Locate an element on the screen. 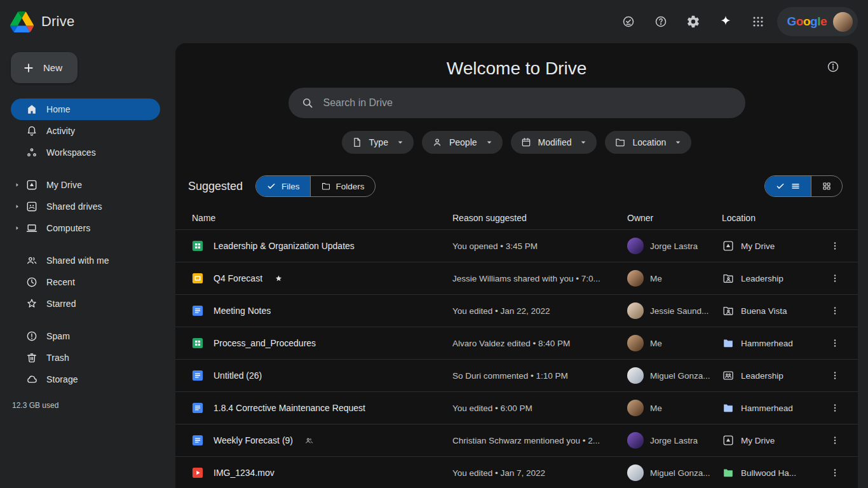  column-header-location: Location is located at coordinates (771, 218).